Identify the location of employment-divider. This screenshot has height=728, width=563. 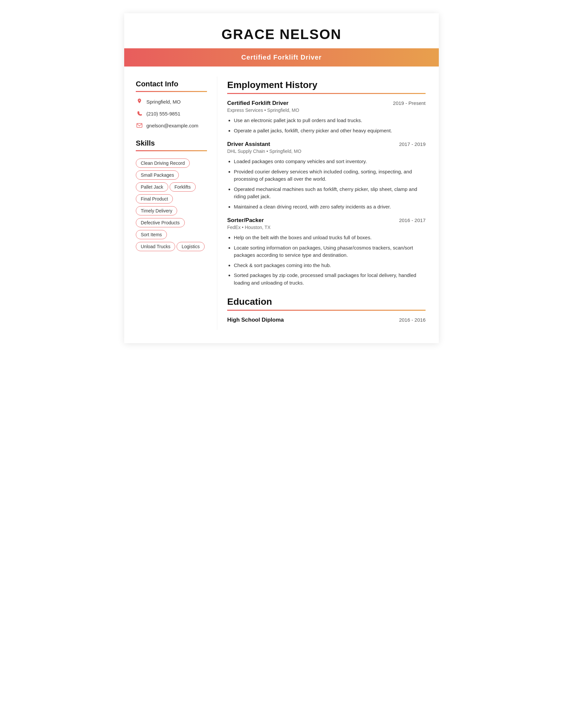
(326, 93).